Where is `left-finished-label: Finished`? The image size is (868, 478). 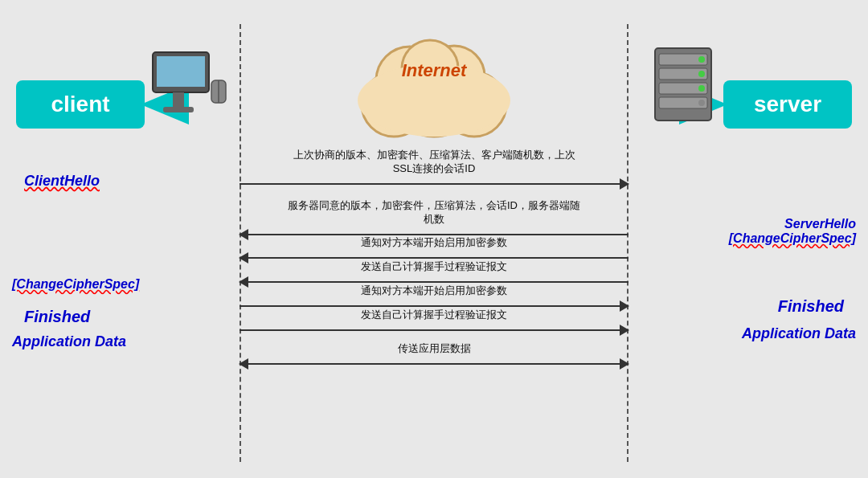
left-finished-label: Finished is located at coordinates (57, 317).